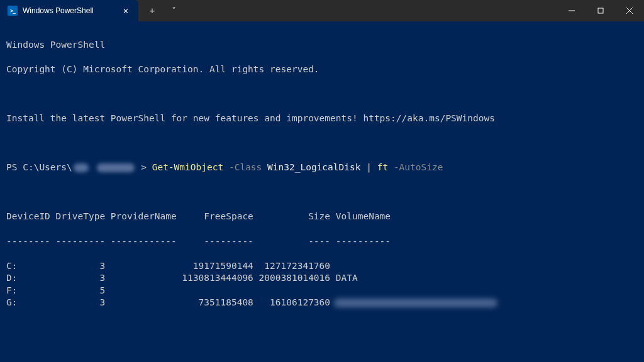  I want to click on cmdlet: ft, so click(382, 167).